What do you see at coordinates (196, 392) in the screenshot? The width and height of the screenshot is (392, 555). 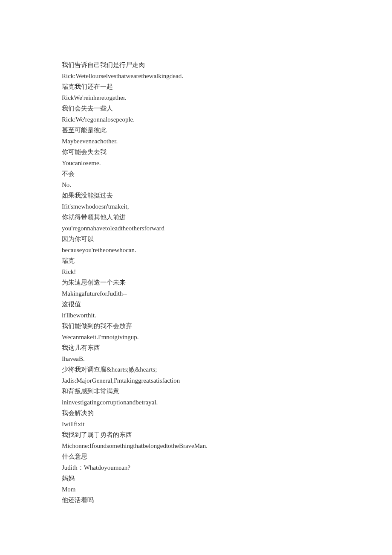 I see `transcript-line: 和背叛感到非常满意` at bounding box center [196, 392].